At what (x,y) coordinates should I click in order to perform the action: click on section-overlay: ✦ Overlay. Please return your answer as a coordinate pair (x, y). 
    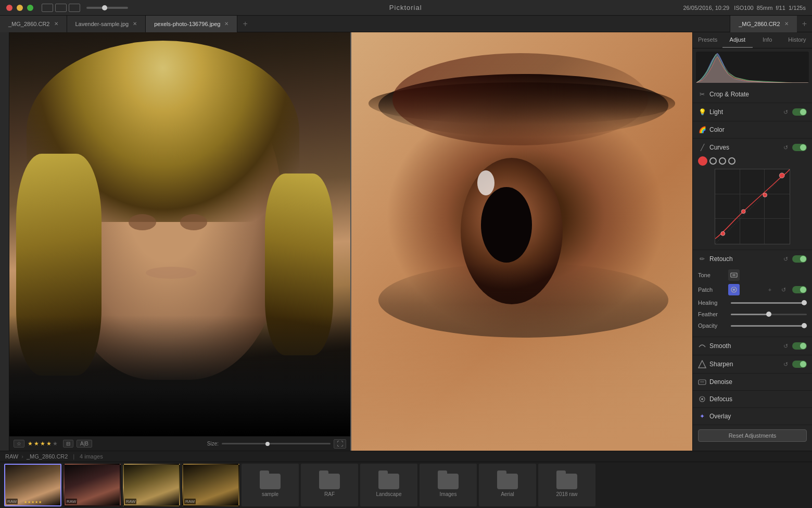
    Looking at the image, I should click on (753, 417).